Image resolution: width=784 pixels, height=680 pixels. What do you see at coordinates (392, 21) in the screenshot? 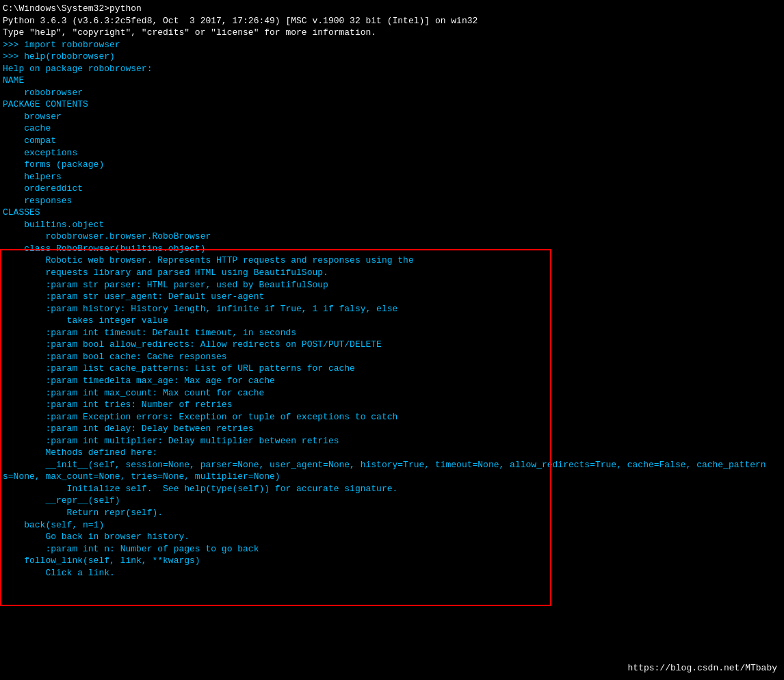
I see `terminal-line: Python 3.6.3 (v3.6.3:2c5fed8, Oct 3 2017…` at bounding box center [392, 21].